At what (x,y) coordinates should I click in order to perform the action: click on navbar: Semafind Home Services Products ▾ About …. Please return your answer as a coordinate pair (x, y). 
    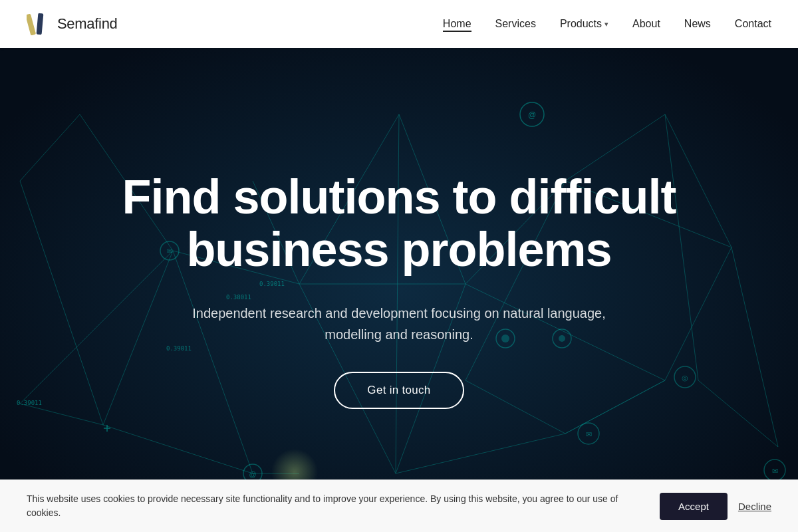
    Looking at the image, I should click on (399, 24).